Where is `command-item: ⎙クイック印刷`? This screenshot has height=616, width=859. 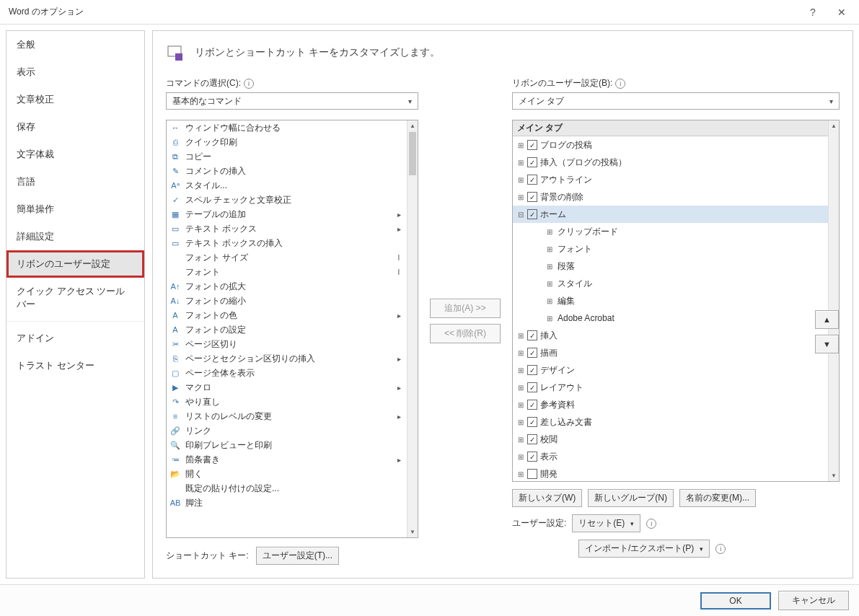 command-item: ⎙クイック印刷 is located at coordinates (287, 142).